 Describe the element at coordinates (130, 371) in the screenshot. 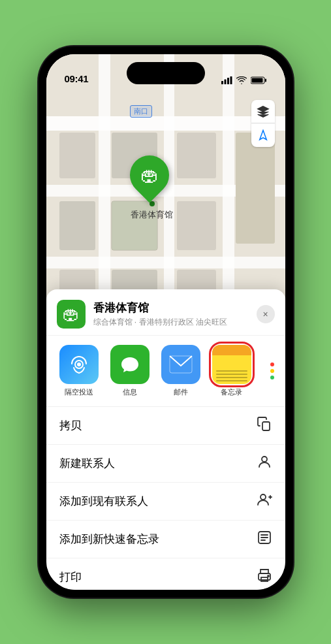

I see `share-app-messages: 信息` at that location.